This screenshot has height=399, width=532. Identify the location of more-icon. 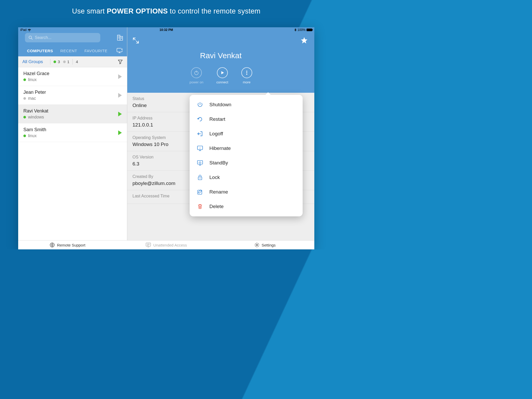
(247, 73).